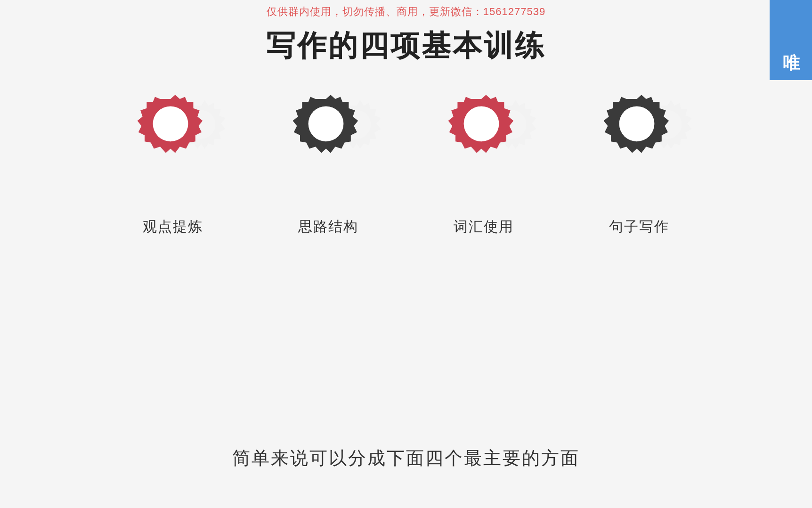 The height and width of the screenshot is (508, 812). Describe the element at coordinates (406, 46) in the screenshot. I see `main-title: 写作的四项基本训练` at that location.